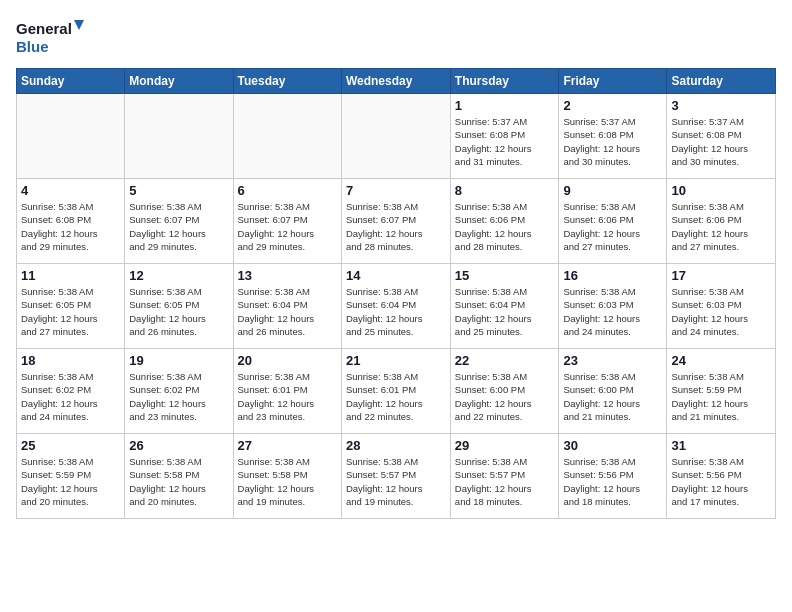 The height and width of the screenshot is (612, 792). What do you see at coordinates (722, 136) in the screenshot?
I see `calendar-cell: 3Sunrise: 5:37 AM Sunset: 6:08 PM Daylig…` at bounding box center [722, 136].